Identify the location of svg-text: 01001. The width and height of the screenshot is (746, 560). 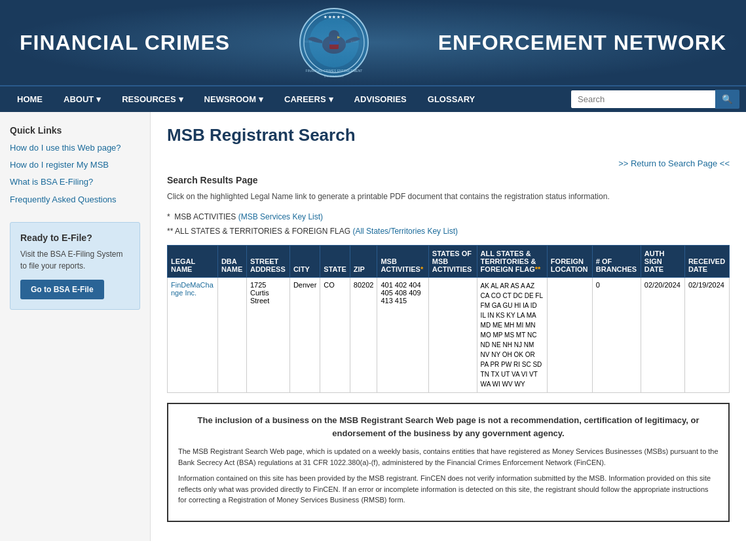
(308, 42).